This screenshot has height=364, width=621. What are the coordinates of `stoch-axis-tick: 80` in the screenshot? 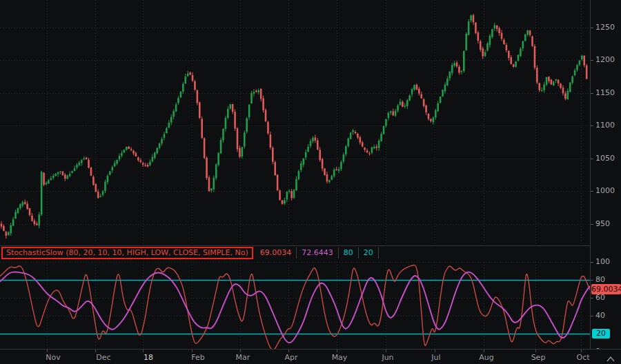 It's located at (600, 280).